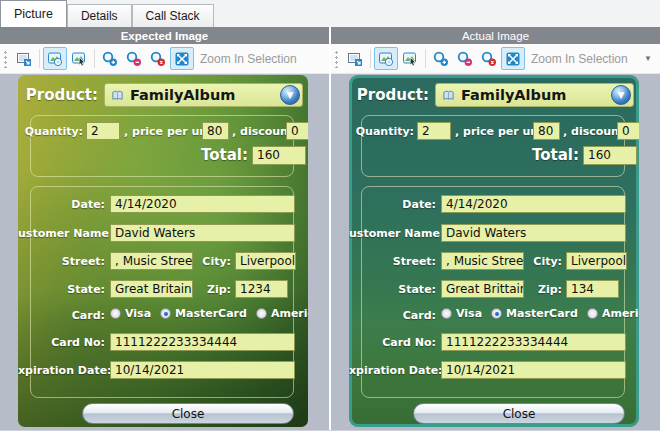  What do you see at coordinates (53, 132) in the screenshot?
I see `quantity-label: Quantity:` at bounding box center [53, 132].